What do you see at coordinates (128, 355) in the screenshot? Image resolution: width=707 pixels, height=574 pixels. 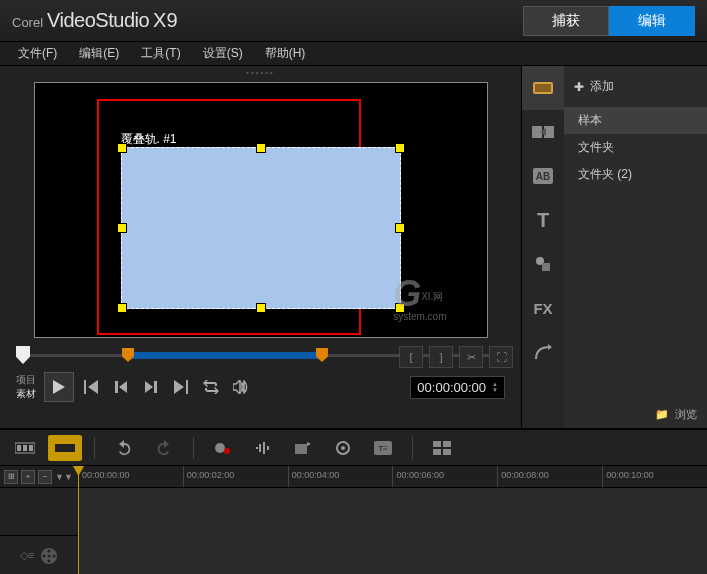 I see `mark-in-handle` at bounding box center [128, 355].